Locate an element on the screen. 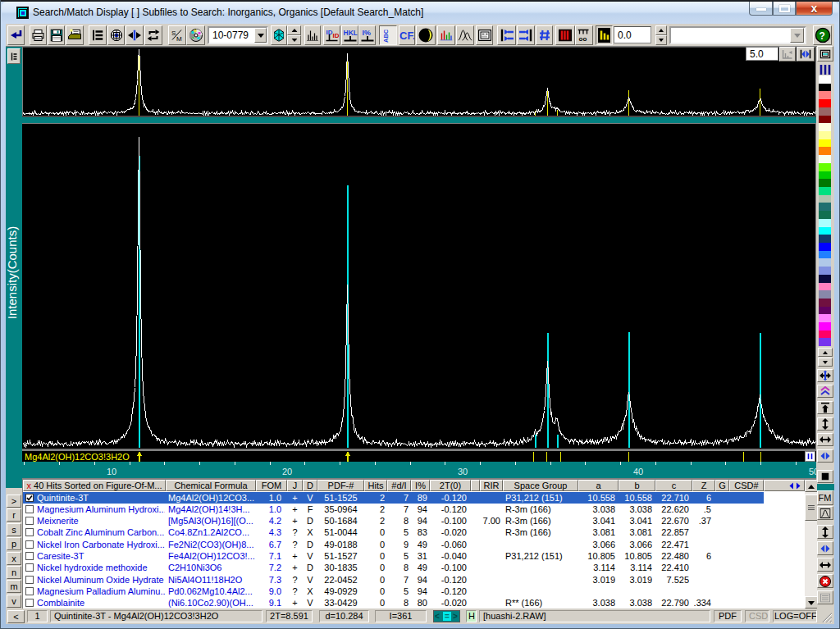 This screenshot has width=840, height=629. svg-text: I% is located at coordinates (366, 33).